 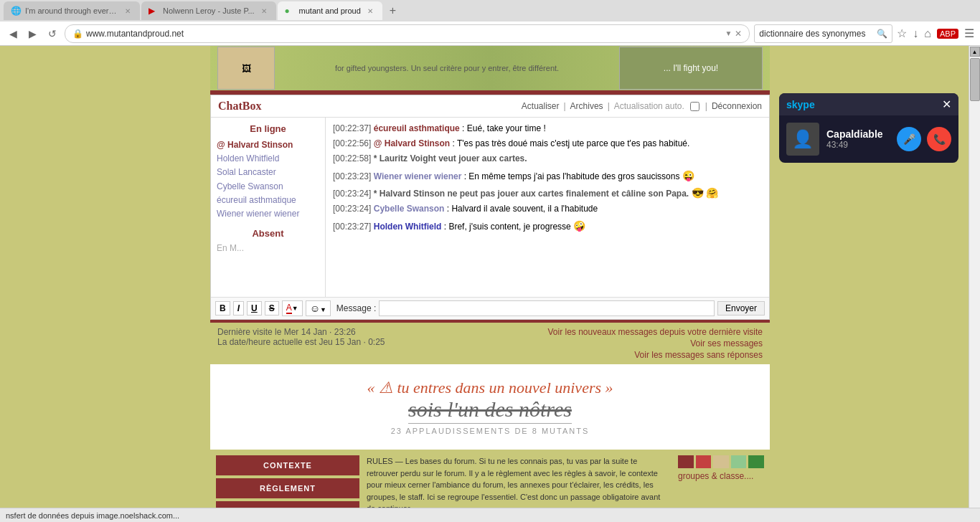 What do you see at coordinates (288, 488) in the screenshot?
I see `reglement-button: RÈGLEMENT` at bounding box center [288, 488].